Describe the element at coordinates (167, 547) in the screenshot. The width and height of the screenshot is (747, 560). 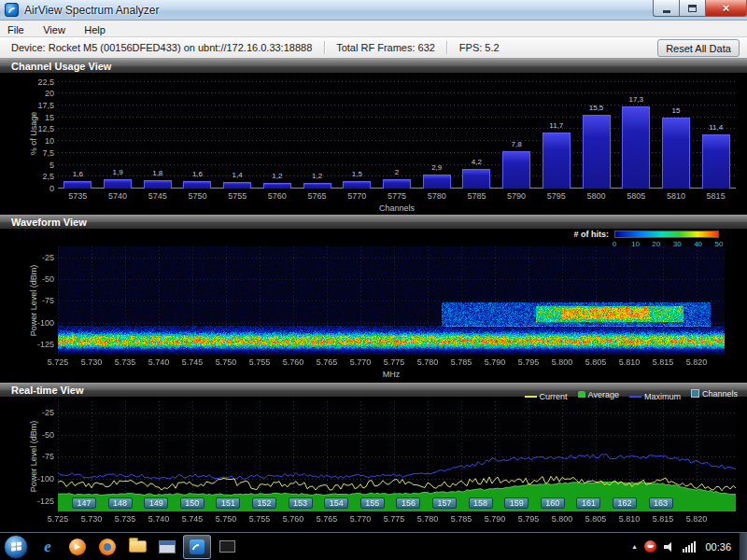
I see `taskbar-icon-explorer` at that location.